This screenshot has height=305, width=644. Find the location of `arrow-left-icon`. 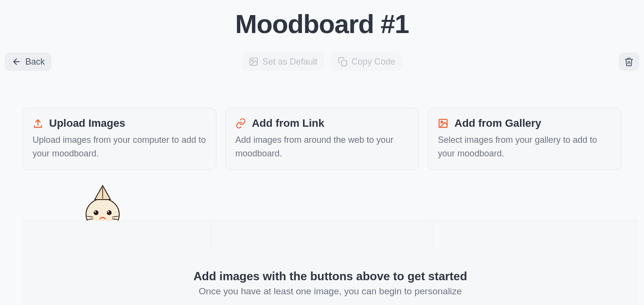

arrow-left-icon is located at coordinates (17, 62).